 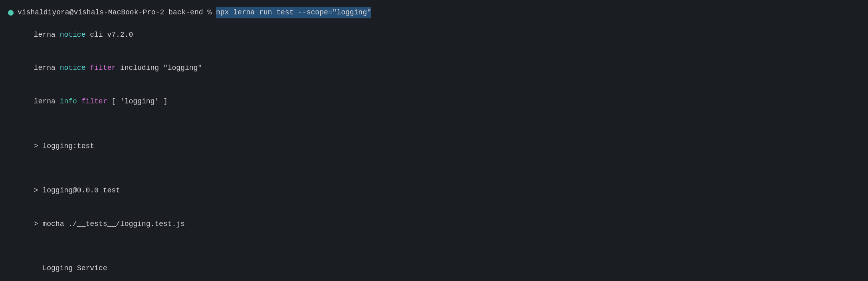 I want to click on prompt-line: vishaldiyora@vishals-MacBook-Pro-2 back-…, so click(x=434, y=13).